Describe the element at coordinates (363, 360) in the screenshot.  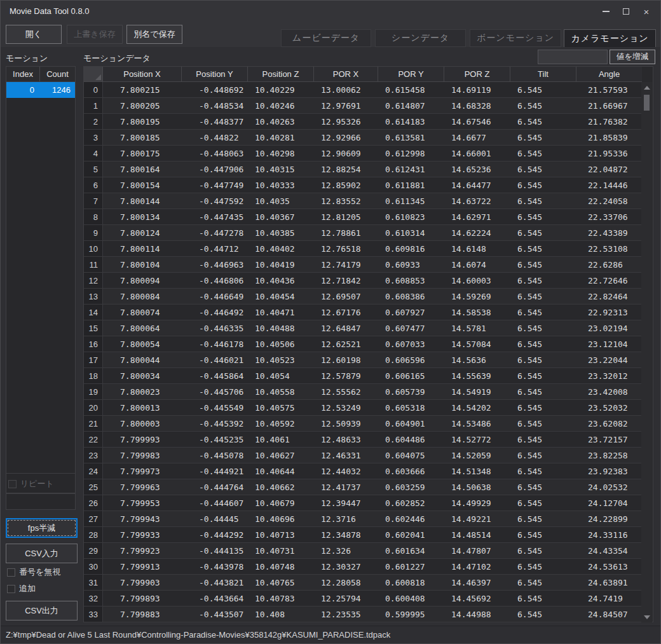
I see `table-row: 177.800044-0.44602110.4052312.601980.606…` at that location.